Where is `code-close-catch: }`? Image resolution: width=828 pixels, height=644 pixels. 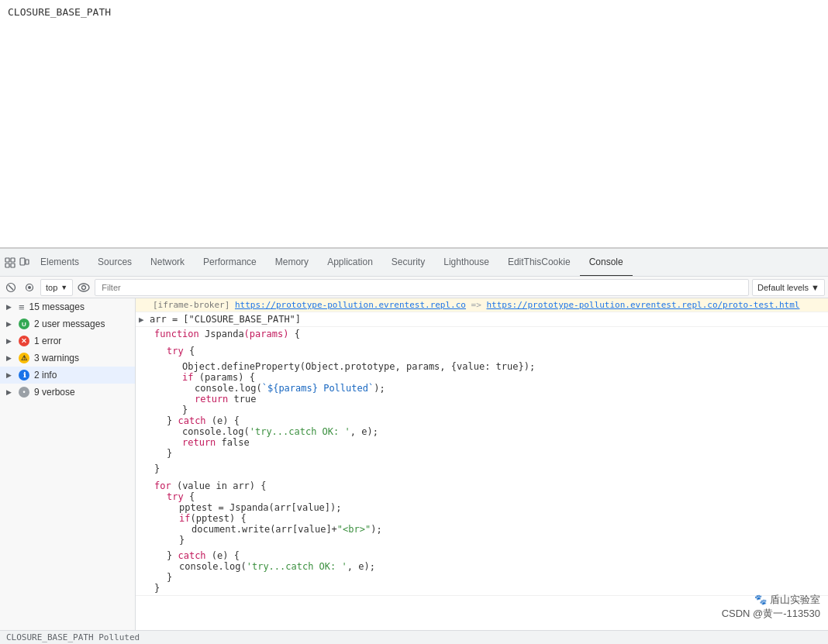
code-close-catch: } is located at coordinates (488, 453).